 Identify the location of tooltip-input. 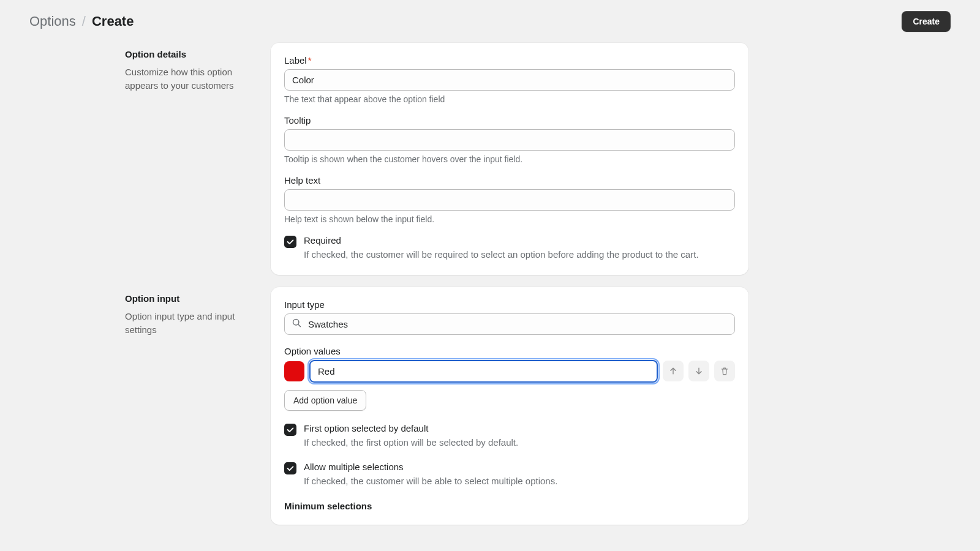
(510, 140).